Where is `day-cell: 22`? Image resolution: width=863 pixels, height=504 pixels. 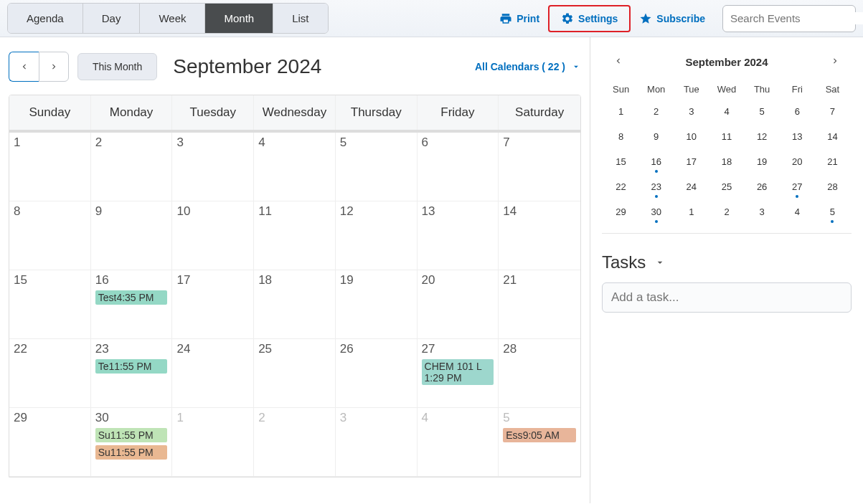
day-cell: 22 is located at coordinates (50, 374).